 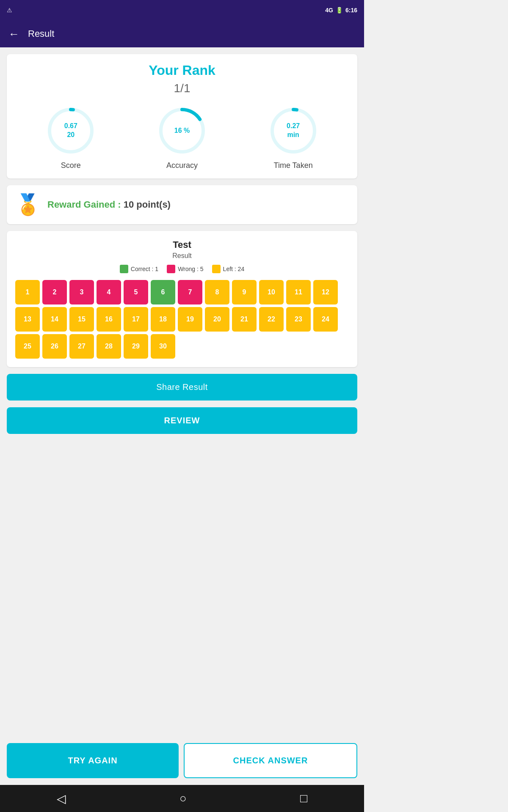 What do you see at coordinates (190, 269) in the screenshot?
I see `wrong-label: Wrong : 5` at bounding box center [190, 269].